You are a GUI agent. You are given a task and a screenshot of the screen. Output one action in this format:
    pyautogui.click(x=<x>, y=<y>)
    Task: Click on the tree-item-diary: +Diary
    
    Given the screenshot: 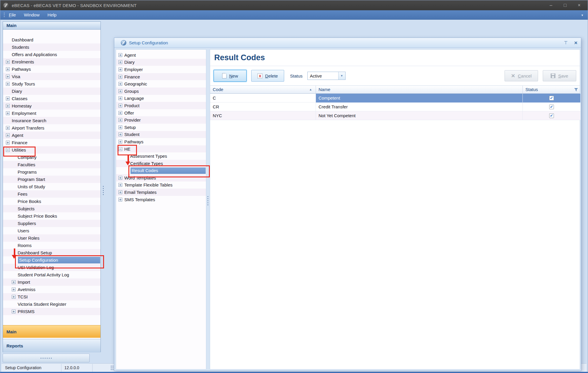 What is the action you would take?
    pyautogui.click(x=161, y=62)
    